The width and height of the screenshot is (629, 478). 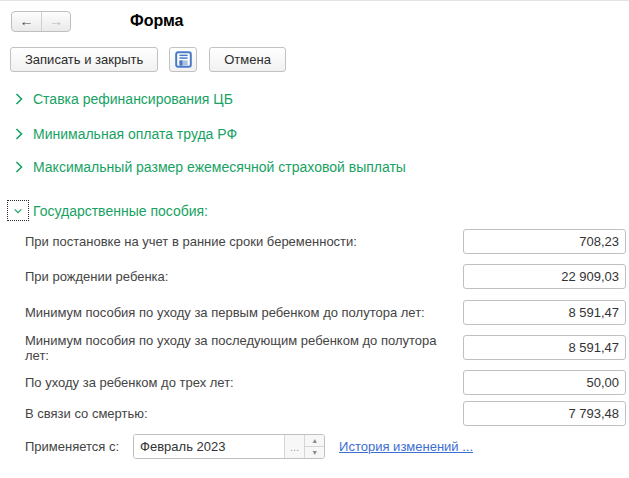 What do you see at coordinates (184, 60) in the screenshot?
I see `floppy-disk-icon` at bounding box center [184, 60].